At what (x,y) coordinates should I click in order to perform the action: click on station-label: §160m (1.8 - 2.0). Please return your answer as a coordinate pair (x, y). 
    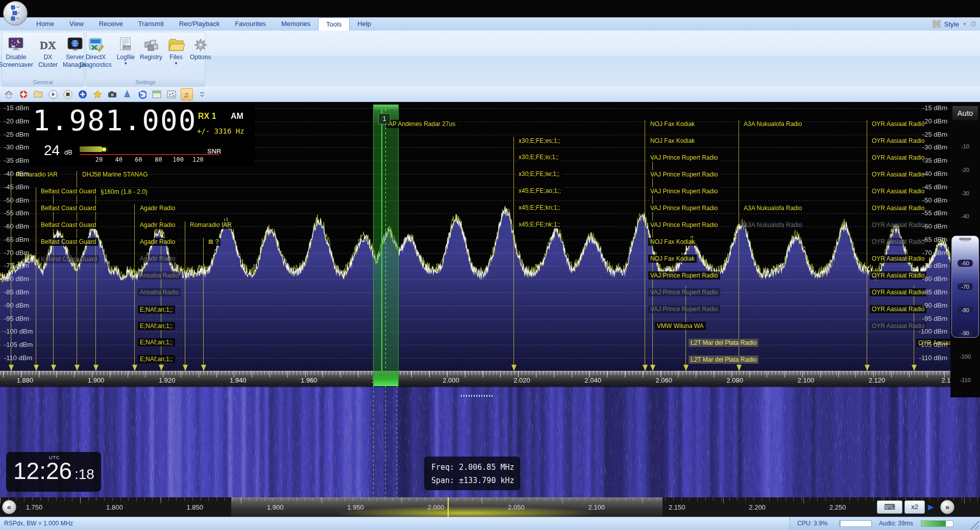
    Looking at the image, I should click on (124, 192).